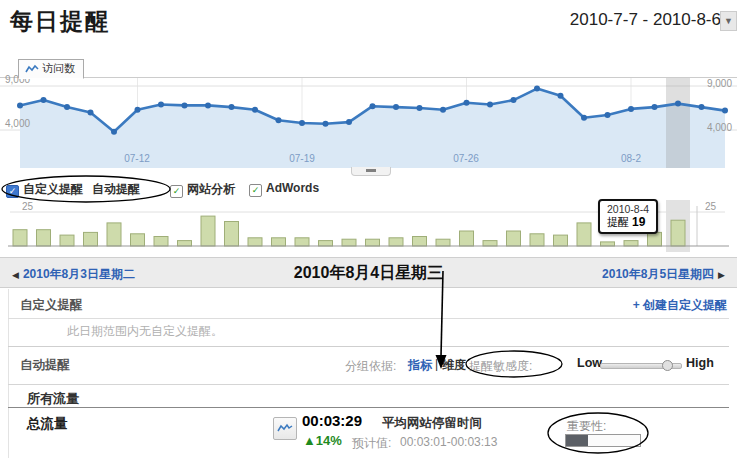 The image size is (737, 460). Describe the element at coordinates (700, 363) in the screenshot. I see `high-label: High` at that location.